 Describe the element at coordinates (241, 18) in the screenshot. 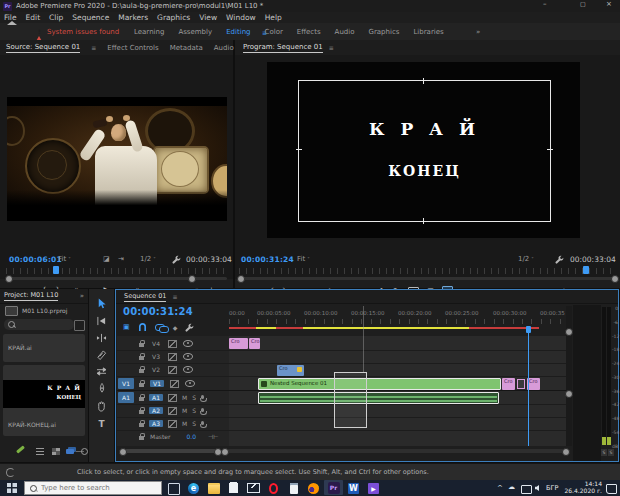

I see `menu-item: Window` at that location.